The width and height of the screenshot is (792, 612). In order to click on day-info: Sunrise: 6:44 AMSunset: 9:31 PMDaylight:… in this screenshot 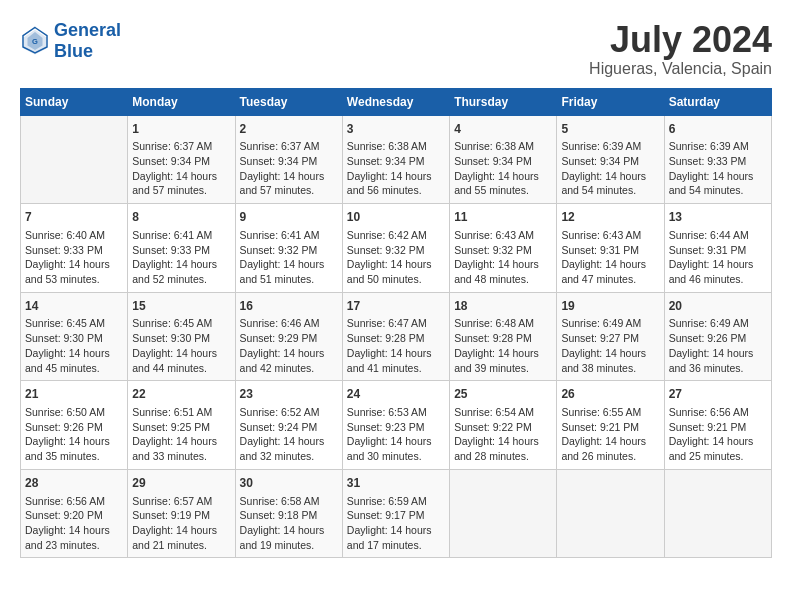, I will do `click(718, 258)`.